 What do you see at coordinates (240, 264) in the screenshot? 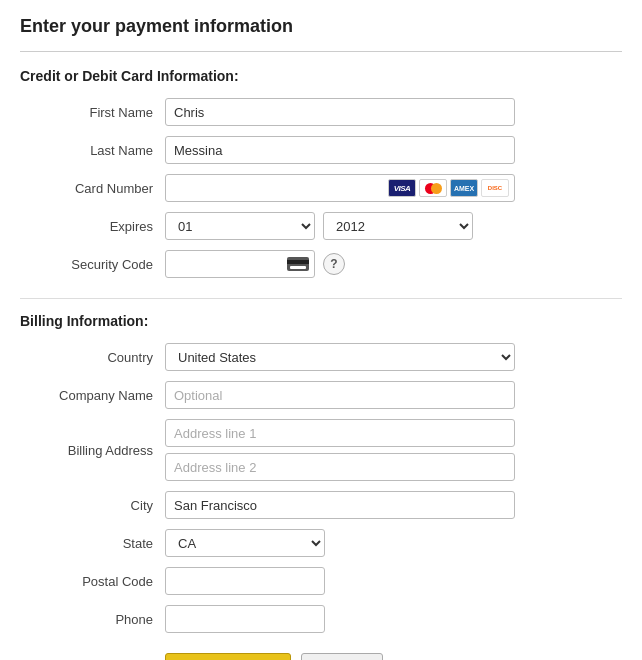
I see `security-input-wrapper` at bounding box center [240, 264].